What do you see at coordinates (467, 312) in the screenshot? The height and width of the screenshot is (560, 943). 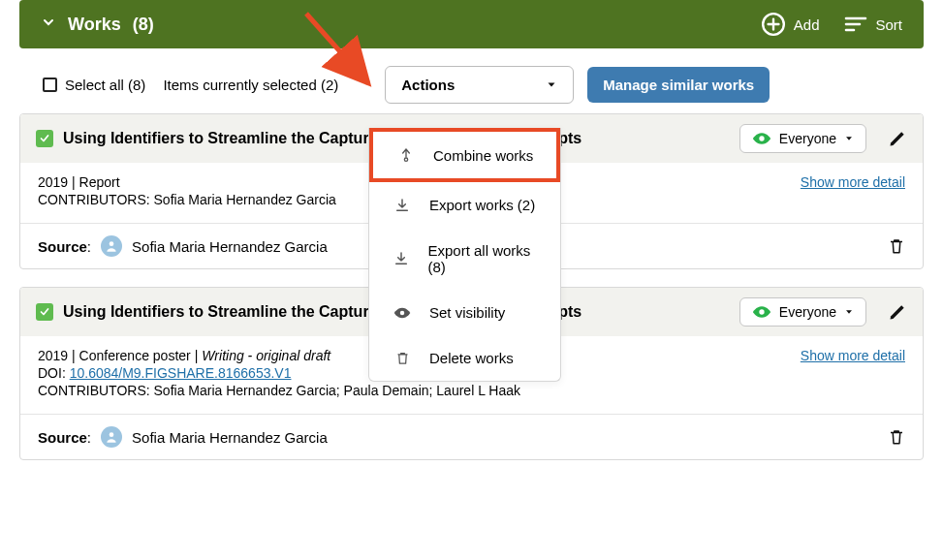 I see `menu-label: Set visibility` at bounding box center [467, 312].